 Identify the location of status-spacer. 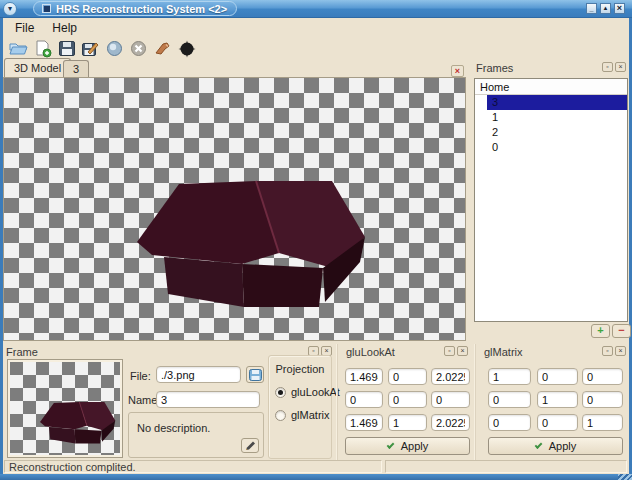
(506, 466).